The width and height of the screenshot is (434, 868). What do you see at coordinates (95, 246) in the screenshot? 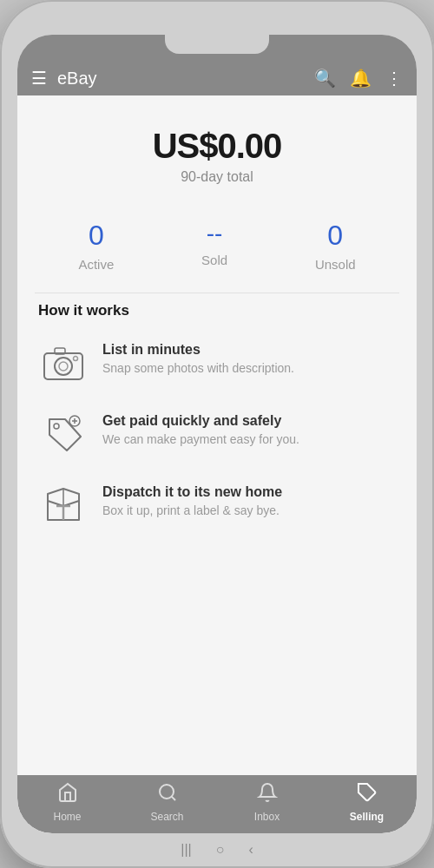
I see `stat-active: 0 Active` at bounding box center [95, 246].